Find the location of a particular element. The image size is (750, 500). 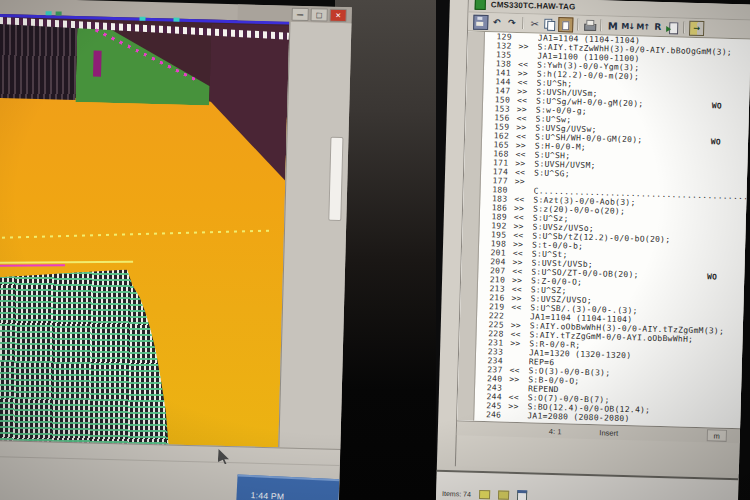

print-icon is located at coordinates (590, 24).